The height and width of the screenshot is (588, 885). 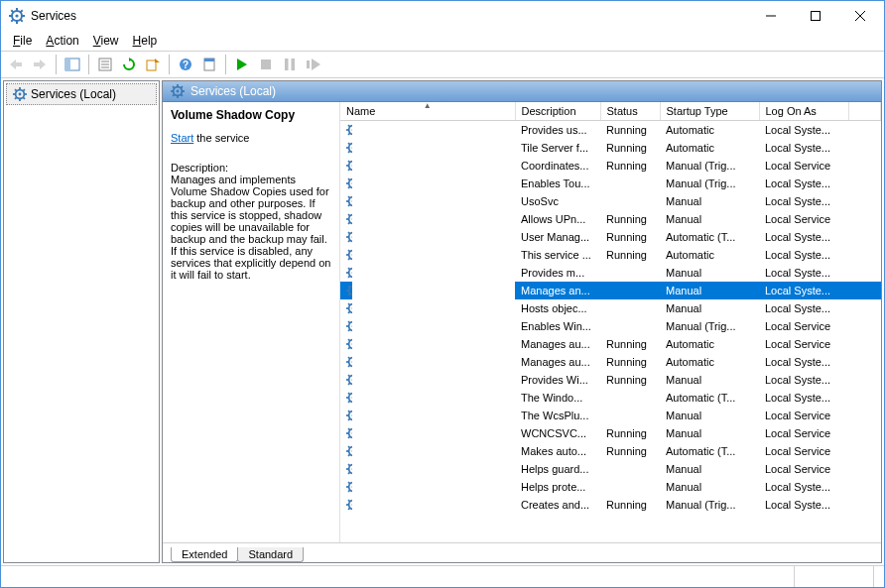 I want to click on table-row: Windows Biometric ServiceThe Windo...Aut…, so click(x=611, y=398).